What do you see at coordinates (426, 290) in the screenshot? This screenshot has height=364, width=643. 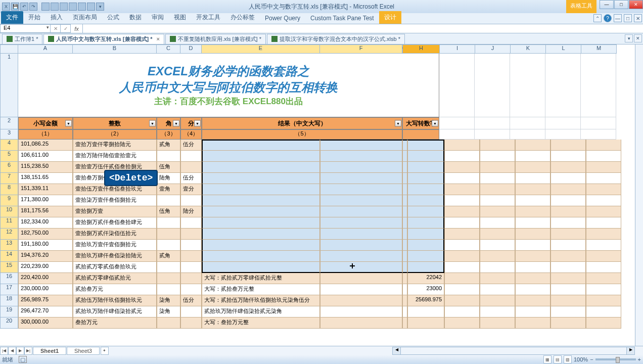 I see `cell: 23000` at bounding box center [426, 290].